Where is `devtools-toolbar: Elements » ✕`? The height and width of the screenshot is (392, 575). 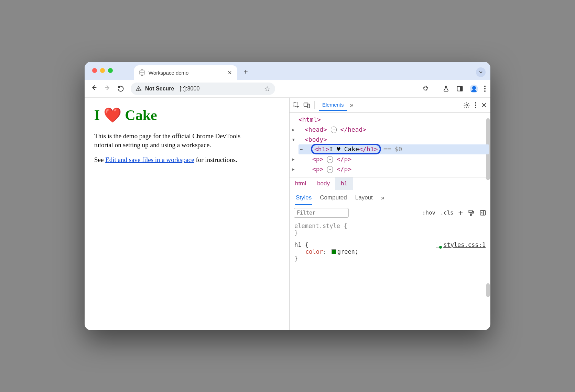
devtools-toolbar: Elements » ✕ is located at coordinates (390, 105).